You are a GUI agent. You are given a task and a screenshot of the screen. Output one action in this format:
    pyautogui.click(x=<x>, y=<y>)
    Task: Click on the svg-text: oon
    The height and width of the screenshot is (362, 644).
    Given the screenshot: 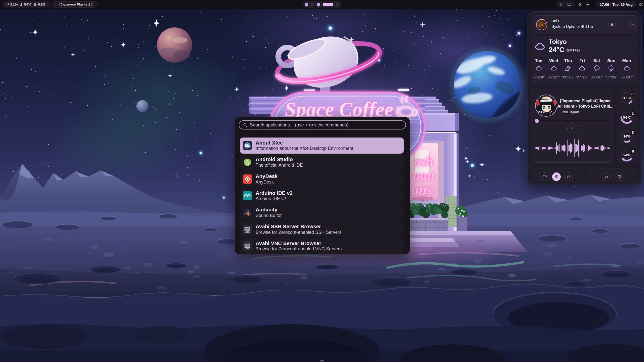 What is the action you would take?
    pyautogui.click(x=424, y=175)
    